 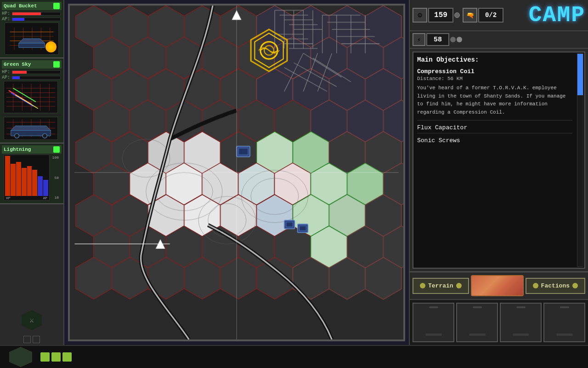 I want to click on objective-1-detail: Distance: 56 KM, so click(x=495, y=79).